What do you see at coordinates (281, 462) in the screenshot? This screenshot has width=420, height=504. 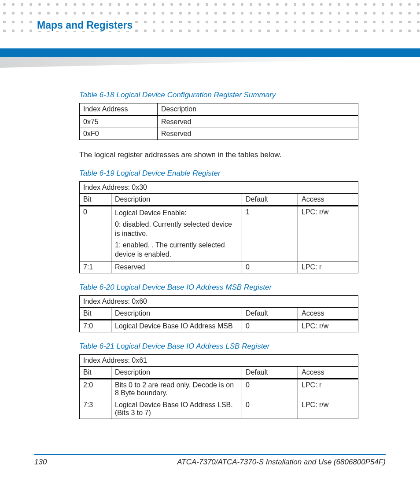 I see `doc-title: ATCA-7370/ATCA-7370-S Installation and U…` at bounding box center [281, 462].